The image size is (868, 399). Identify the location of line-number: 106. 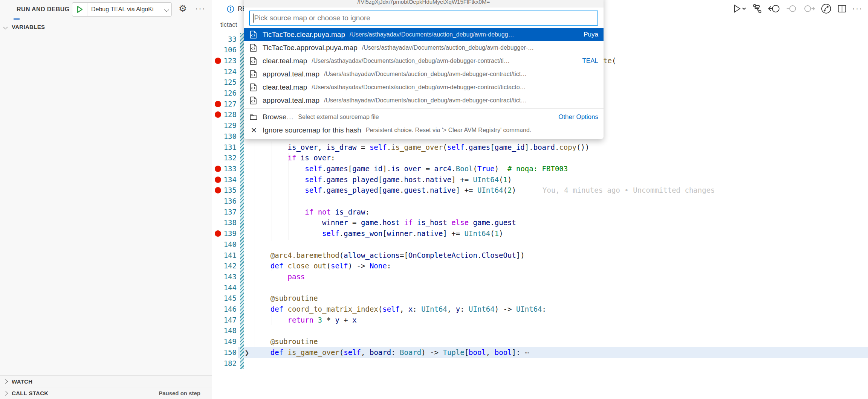
(225, 50).